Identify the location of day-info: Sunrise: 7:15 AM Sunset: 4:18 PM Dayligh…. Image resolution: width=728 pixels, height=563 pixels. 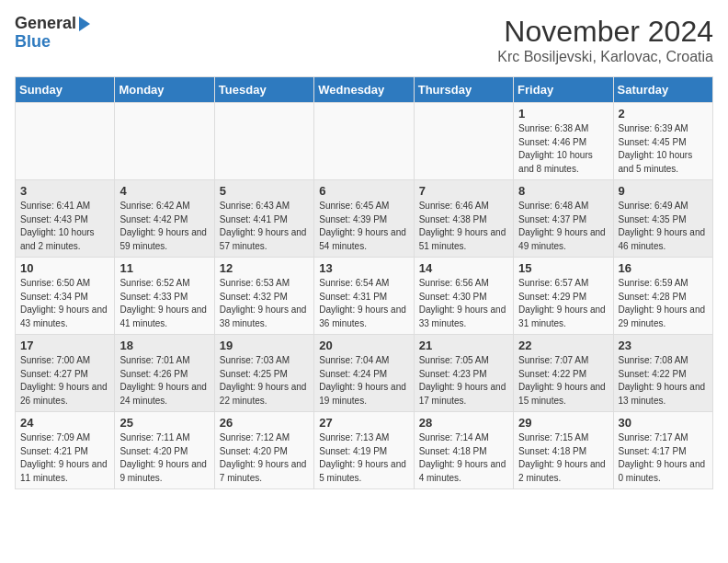
(563, 458).